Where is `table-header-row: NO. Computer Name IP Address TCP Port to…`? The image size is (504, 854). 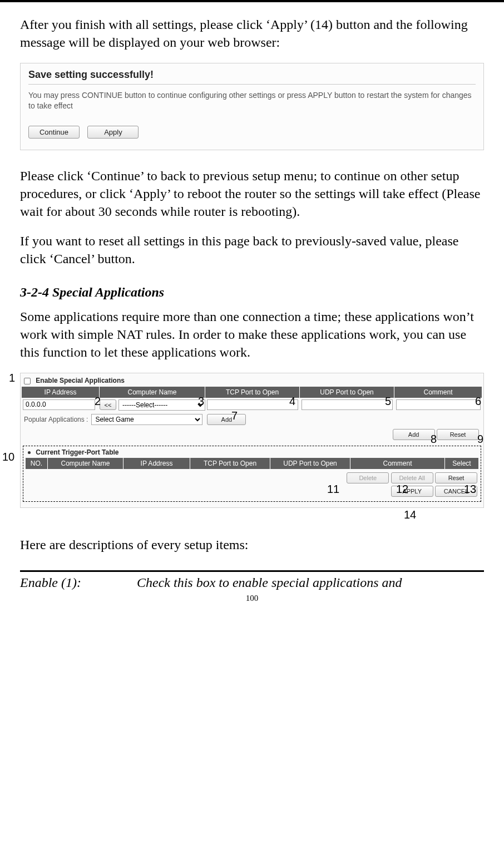 table-header-row: NO. Computer Name IP Address TCP Port to… is located at coordinates (252, 463).